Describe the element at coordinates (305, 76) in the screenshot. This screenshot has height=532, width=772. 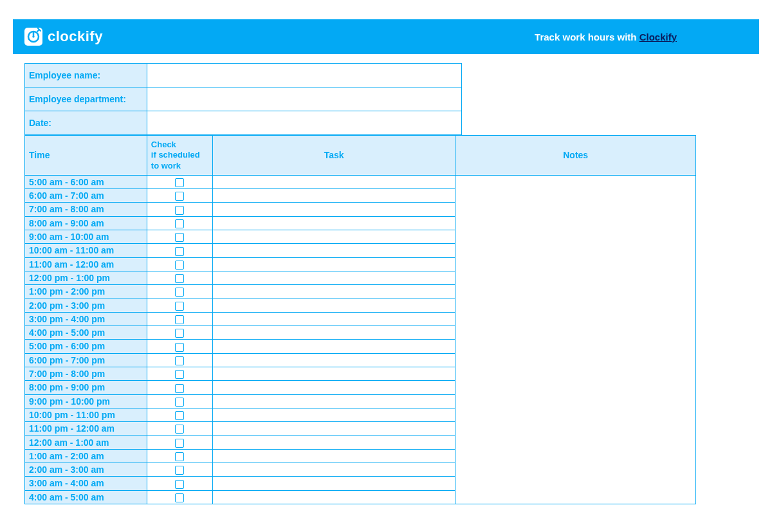
I see `input-employee-name` at that location.